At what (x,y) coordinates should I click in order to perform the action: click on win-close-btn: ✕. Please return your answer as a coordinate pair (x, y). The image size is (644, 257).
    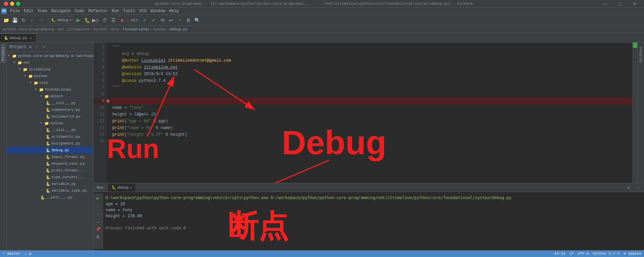
    Looking at the image, I should click on (635, 4).